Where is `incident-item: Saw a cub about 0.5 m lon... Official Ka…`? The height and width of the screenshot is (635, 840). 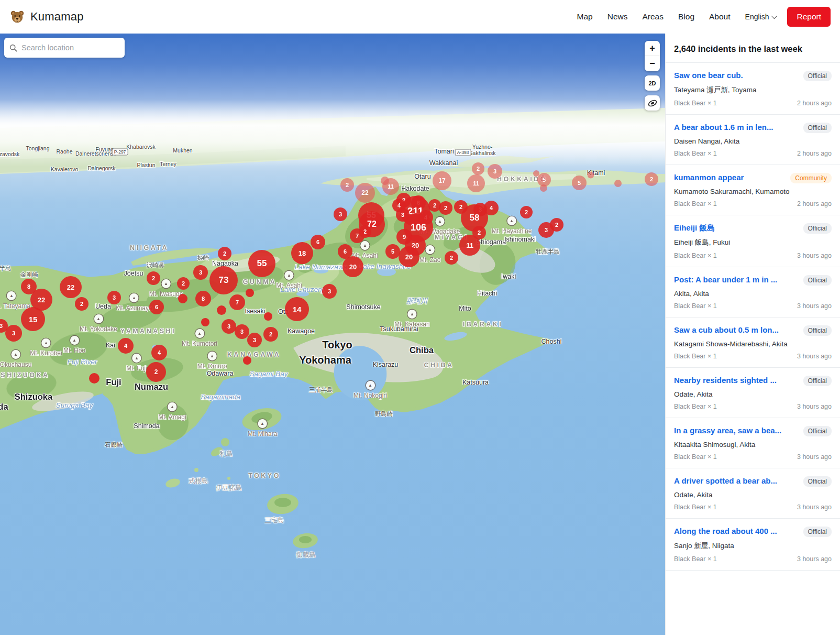 incident-item: Saw a cub about 0.5 m lon... Official Ka… is located at coordinates (753, 343).